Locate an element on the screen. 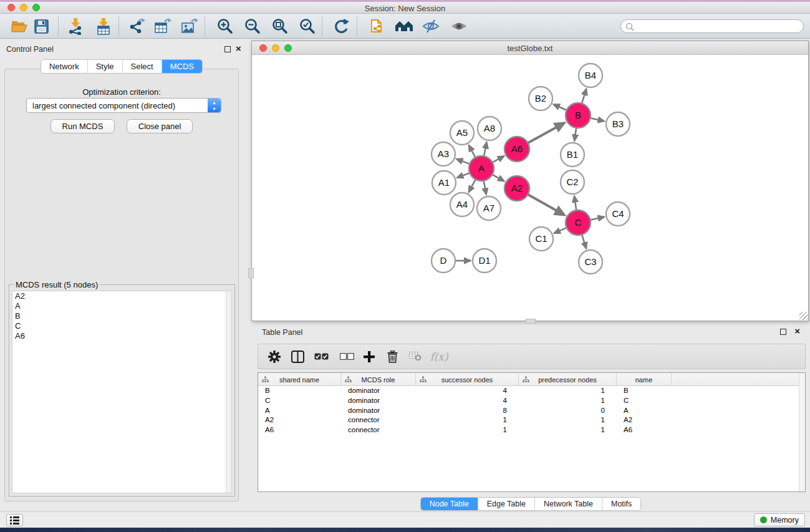  column-header-shared-name: shared name is located at coordinates (299, 379).